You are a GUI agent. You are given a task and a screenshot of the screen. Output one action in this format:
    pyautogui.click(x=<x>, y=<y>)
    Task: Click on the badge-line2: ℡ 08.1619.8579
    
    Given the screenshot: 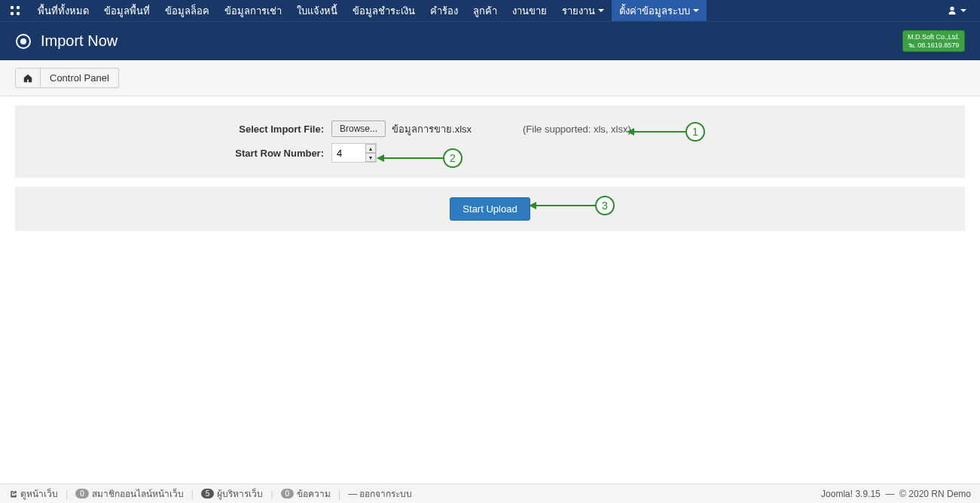 What is the action you would take?
    pyautogui.click(x=934, y=45)
    